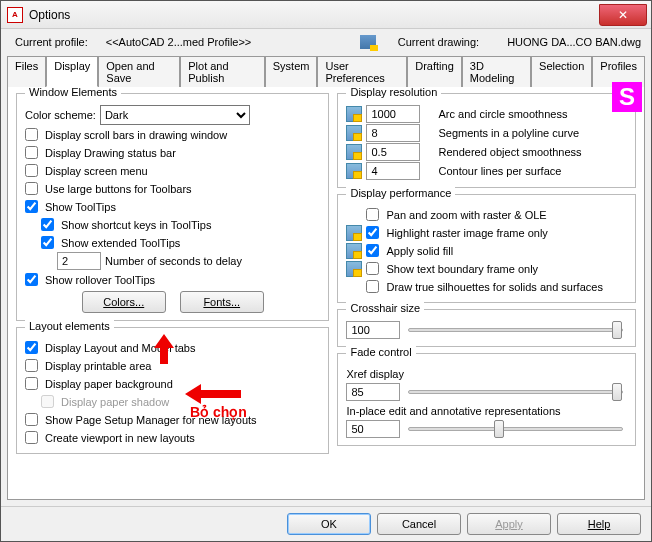 This screenshot has height=542, width=652. Describe the element at coordinates (115, 402) in the screenshot. I see `label-paper-shadow: Display paper shadow` at that location.